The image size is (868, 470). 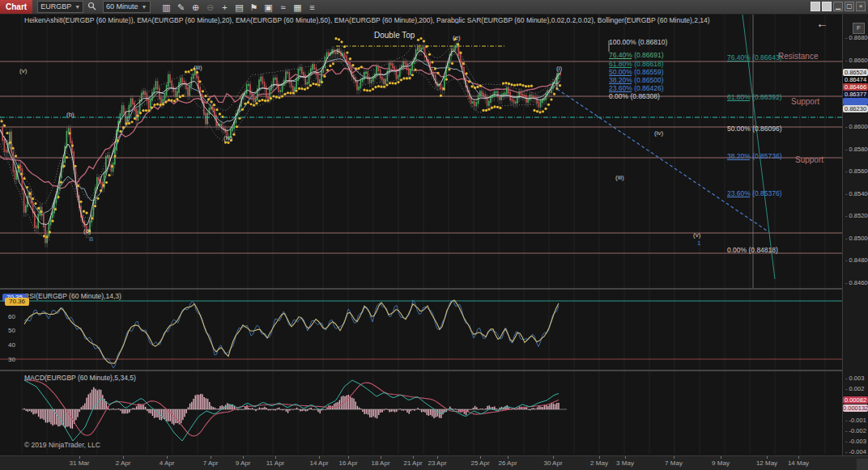 I want to click on macd-axis-tick: -0.001, so click(x=856, y=421).